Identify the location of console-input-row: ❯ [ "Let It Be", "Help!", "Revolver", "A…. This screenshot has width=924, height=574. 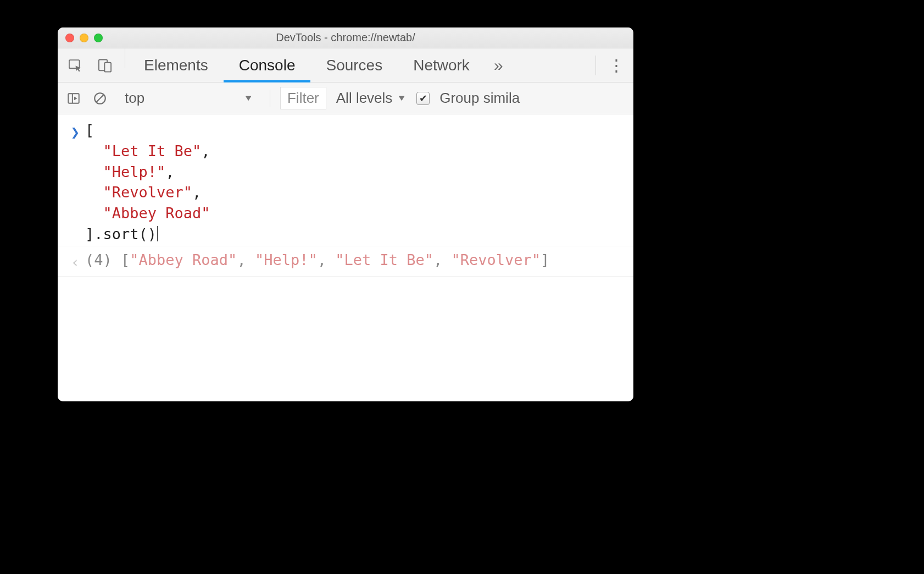
(346, 183).